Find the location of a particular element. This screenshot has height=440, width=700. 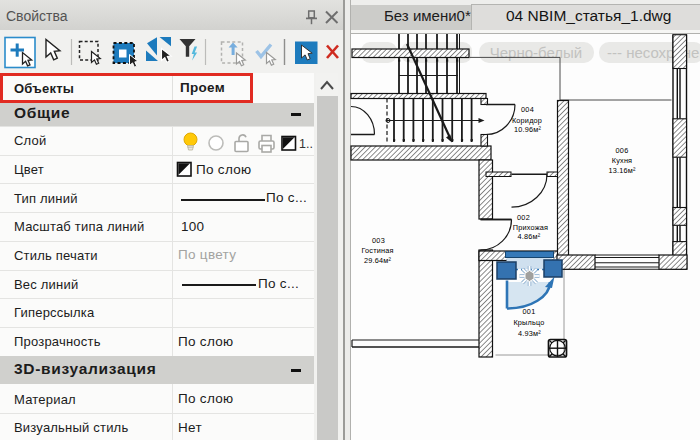

svg-text: Прихожая is located at coordinates (530, 228).